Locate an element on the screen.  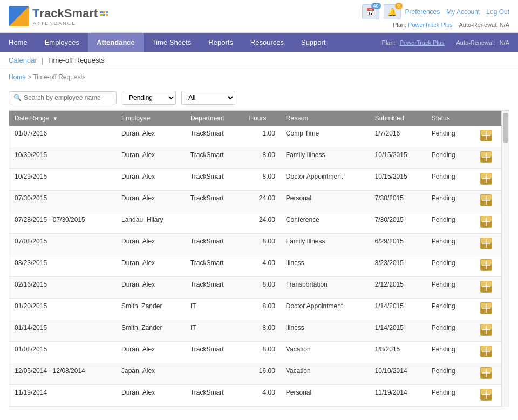
cell-reason: Illness is located at coordinates (325, 266).